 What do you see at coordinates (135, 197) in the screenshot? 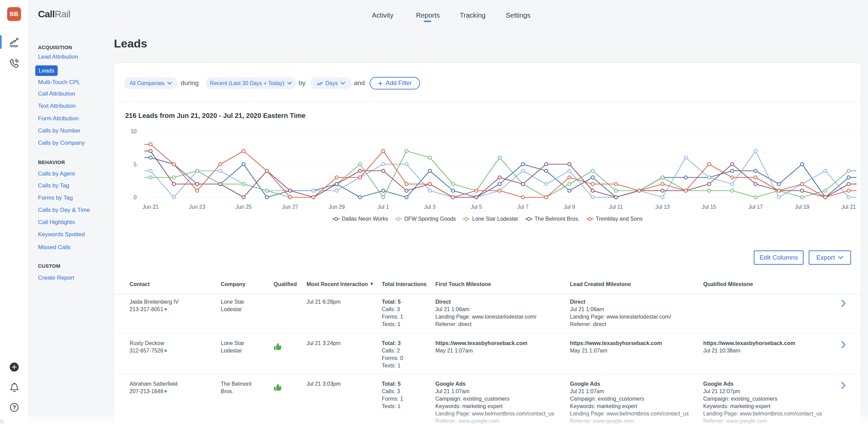
I see `svg-text: 0` at bounding box center [135, 197].